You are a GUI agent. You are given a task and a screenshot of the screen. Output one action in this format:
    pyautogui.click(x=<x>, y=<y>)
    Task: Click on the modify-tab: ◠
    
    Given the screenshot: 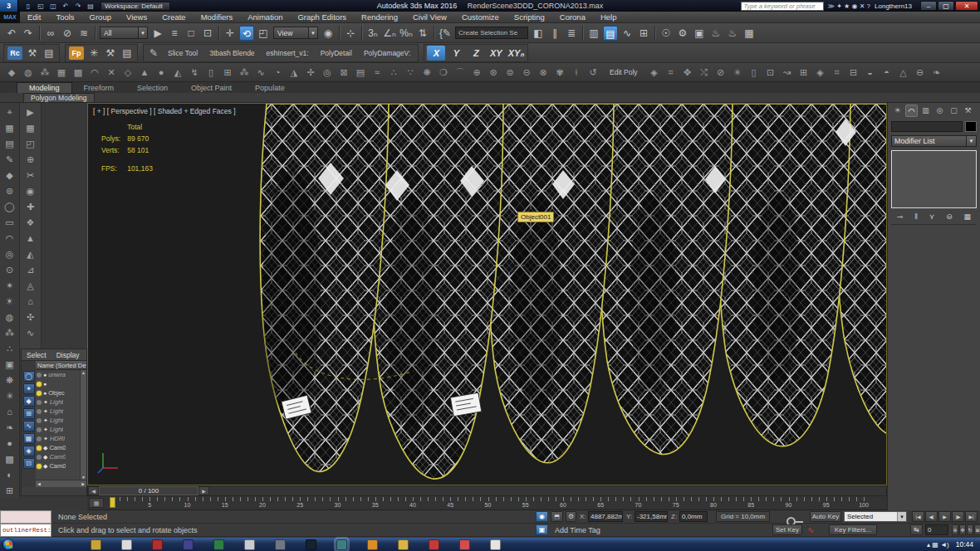 What is the action you would take?
    pyautogui.click(x=912, y=111)
    